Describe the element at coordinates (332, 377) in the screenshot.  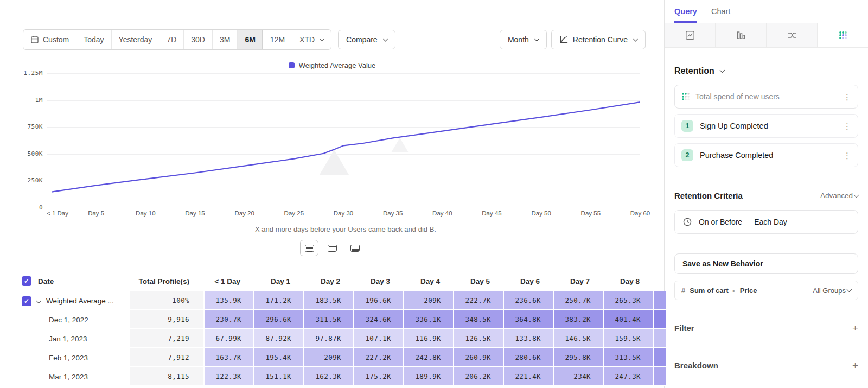
I see `table-row: Mar 1, 20238,115122.3K151.1K162.3K175.2K…` at that location.